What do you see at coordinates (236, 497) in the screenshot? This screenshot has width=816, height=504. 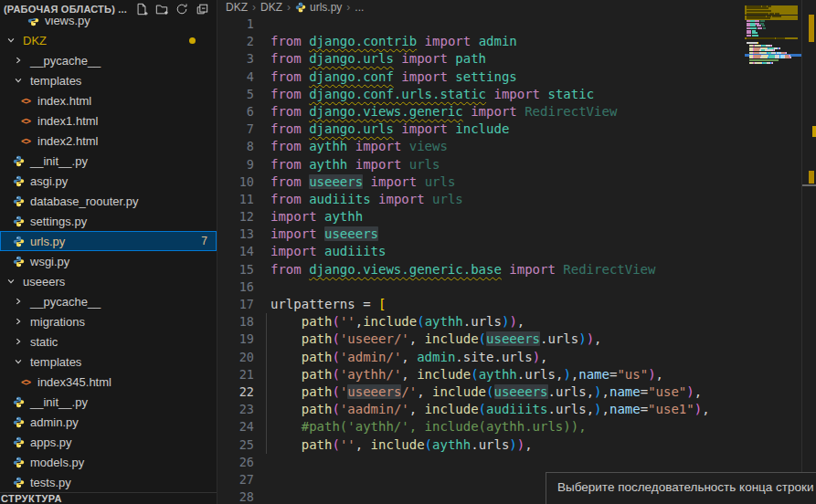 I see `line-number: 28` at bounding box center [236, 497].